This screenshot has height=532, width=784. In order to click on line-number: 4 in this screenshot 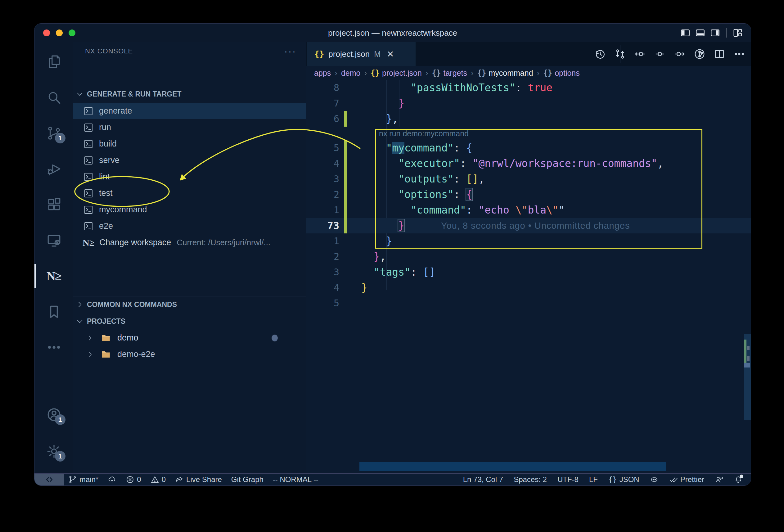, I will do `click(323, 164)`.